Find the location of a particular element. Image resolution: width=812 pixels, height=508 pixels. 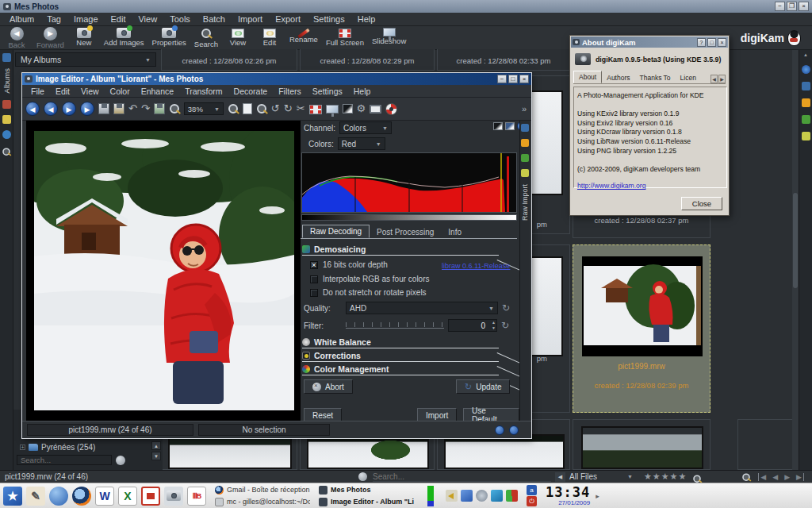

albums-combo: My Albums ▼ is located at coordinates (86, 60).